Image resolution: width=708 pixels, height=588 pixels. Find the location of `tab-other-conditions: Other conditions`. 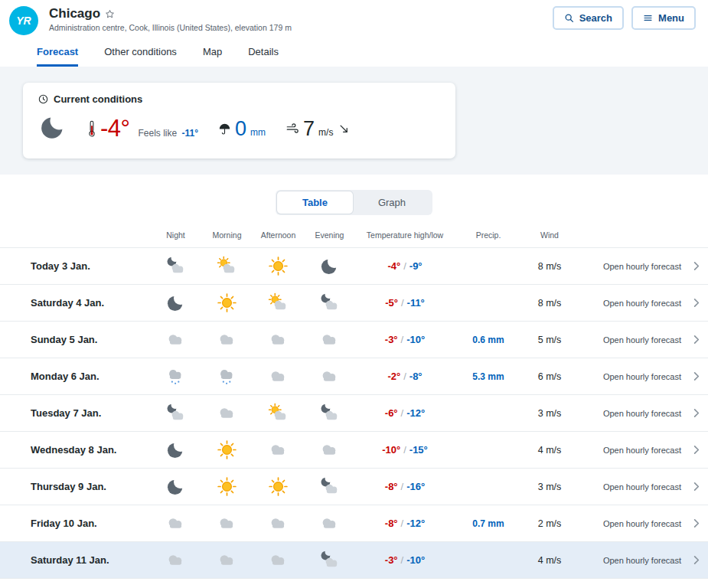

tab-other-conditions: Other conditions is located at coordinates (141, 57).